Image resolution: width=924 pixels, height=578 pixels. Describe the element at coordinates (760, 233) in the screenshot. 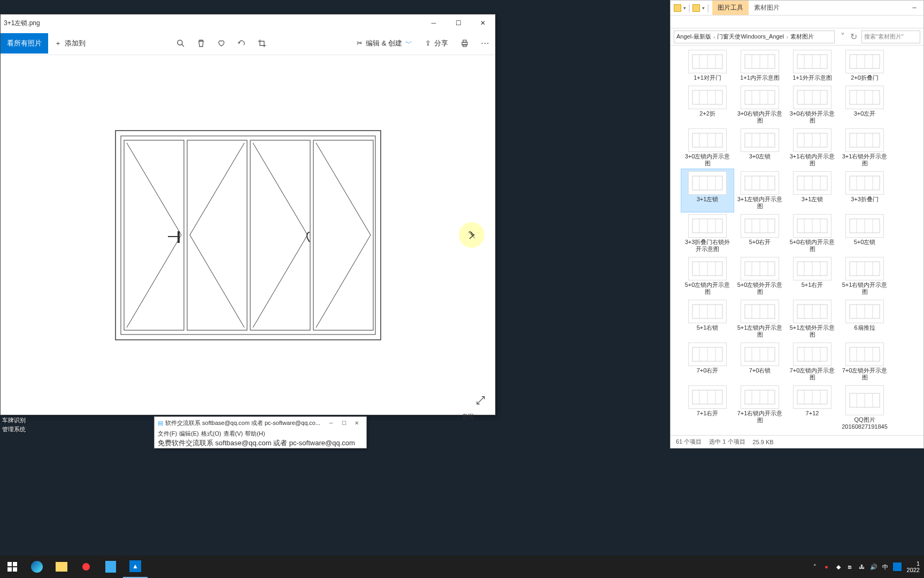

I see `file-thumbnail: 5+0右开` at that location.